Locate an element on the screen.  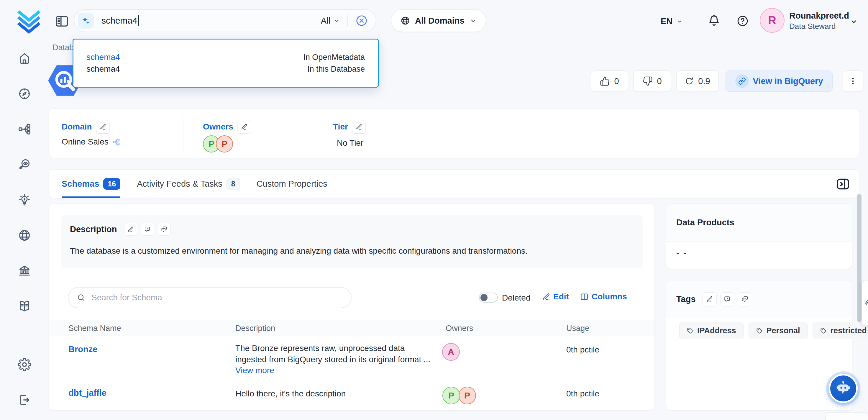
tier-value: No Tier is located at coordinates (350, 143).